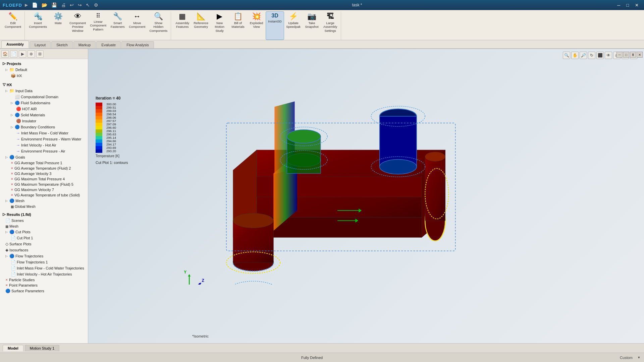  I want to click on close-button: ✕, so click(637, 5).